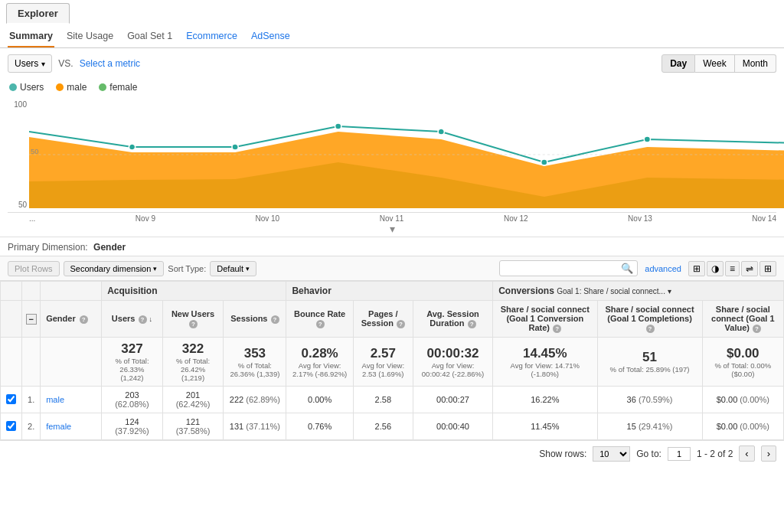 The height and width of the screenshot is (532, 784). Describe the element at coordinates (320, 319) in the screenshot. I see `th-bounce-rate: Bounce Rate ?` at that location.